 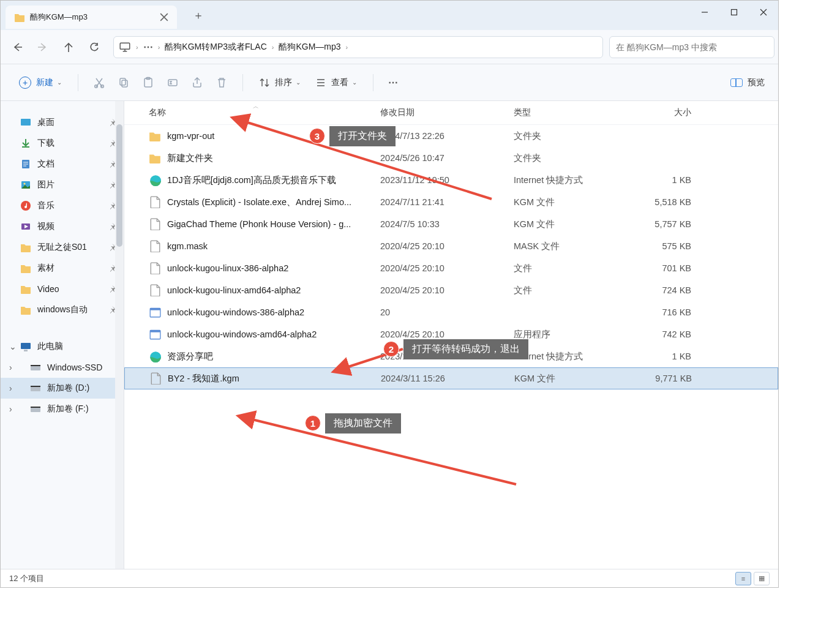 What do you see at coordinates (358, 47) in the screenshot?
I see `address-bar: › ⋯ › 酷狗KGM转MP3或者FLAC › 酷狗KGM—mp3 ›` at bounding box center [358, 47].